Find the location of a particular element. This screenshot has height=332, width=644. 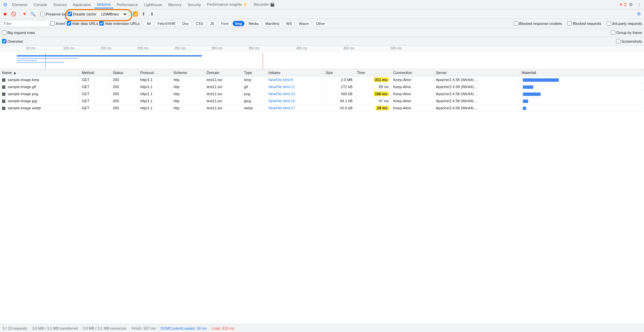

clear-button: 🚫 is located at coordinates (13, 14).